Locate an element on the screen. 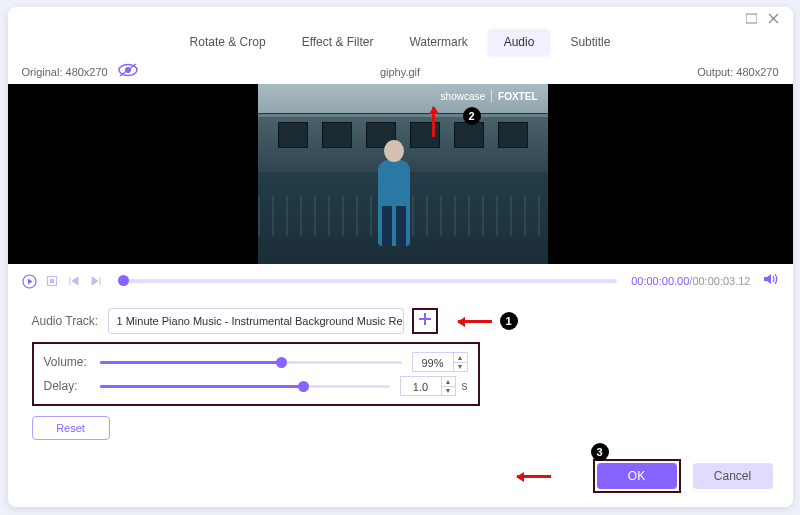 Image resolution: width=800 pixels, height=515 pixels. window-minimize-icon is located at coordinates (752, 18).